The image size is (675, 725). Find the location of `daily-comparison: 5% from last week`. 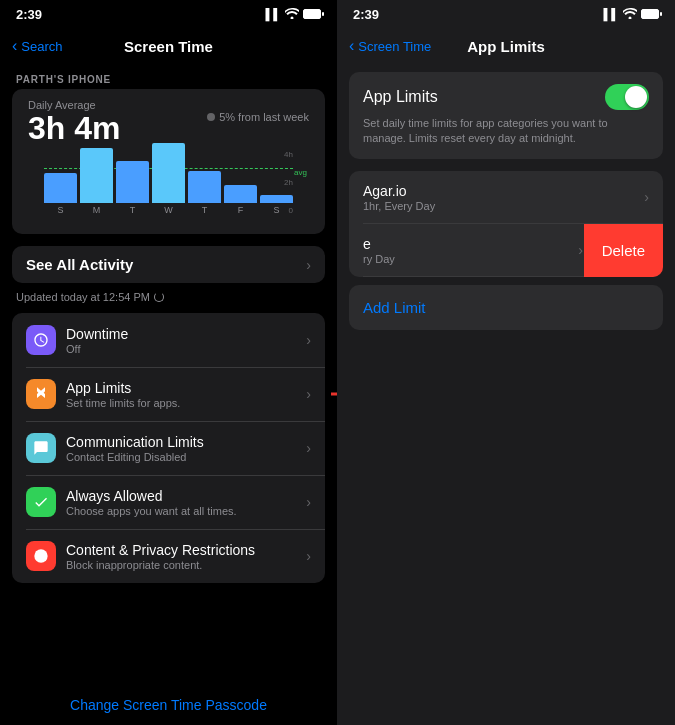

daily-comparison: 5% from last week is located at coordinates (258, 119).